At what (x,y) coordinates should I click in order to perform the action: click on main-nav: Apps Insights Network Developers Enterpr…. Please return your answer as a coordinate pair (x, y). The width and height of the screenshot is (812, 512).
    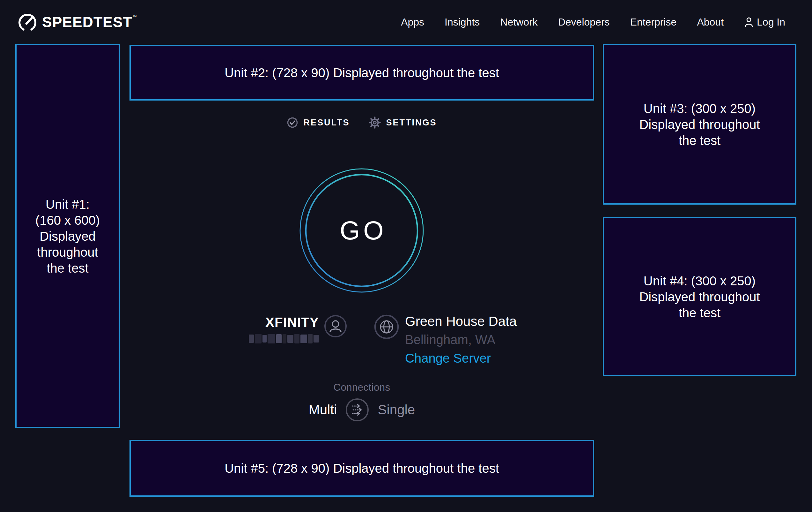
    Looking at the image, I should click on (593, 22).